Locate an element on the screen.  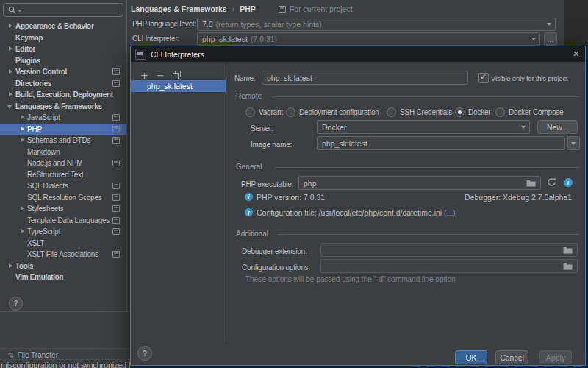
server-label: Server: is located at coordinates (262, 129).